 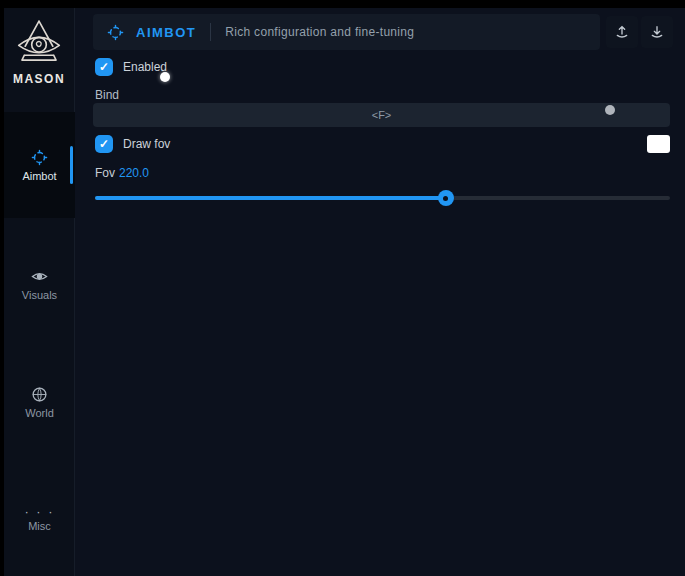 I want to click on sidebar-item-label: World, so click(x=40, y=413).